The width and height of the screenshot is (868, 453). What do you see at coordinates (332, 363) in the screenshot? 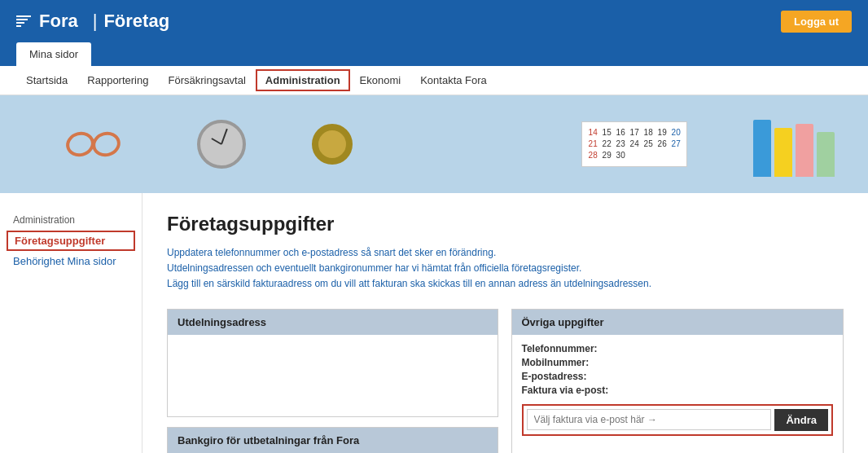
I see `utdelningsadress-panel: Utdelningsadress` at bounding box center [332, 363].